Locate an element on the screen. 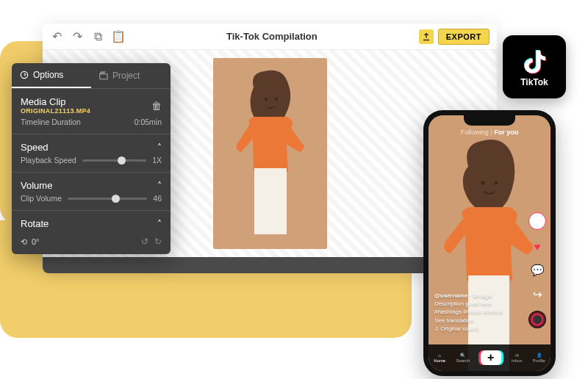 The width and height of the screenshot is (588, 379). share-icon: ↪ is located at coordinates (537, 295).